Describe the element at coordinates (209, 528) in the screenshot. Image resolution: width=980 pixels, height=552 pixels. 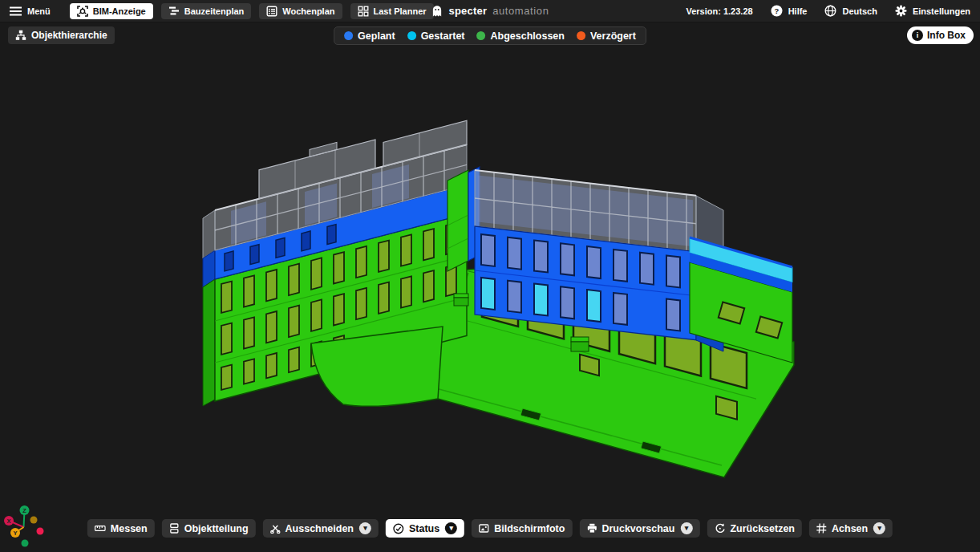
I see `object-split-button: Objektteilung` at that location.